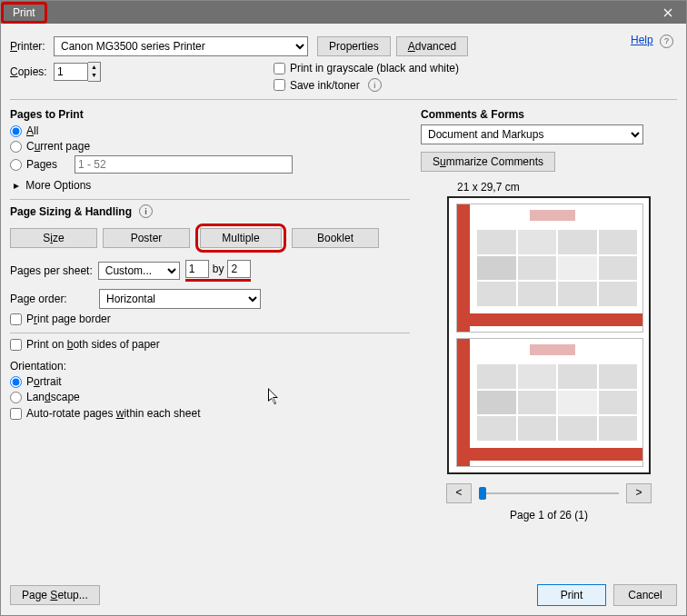 The height and width of the screenshot is (616, 687). Describe the element at coordinates (210, 146) in the screenshot. I see `radio-current: Current page` at that location.